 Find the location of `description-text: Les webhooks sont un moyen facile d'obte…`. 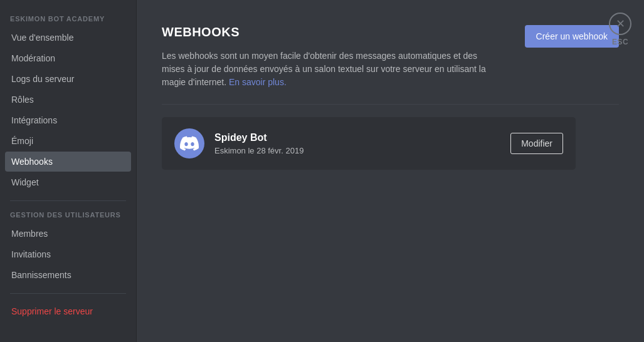

description-text: Les webhooks sont un moyen facile d'obte… is located at coordinates (325, 69).